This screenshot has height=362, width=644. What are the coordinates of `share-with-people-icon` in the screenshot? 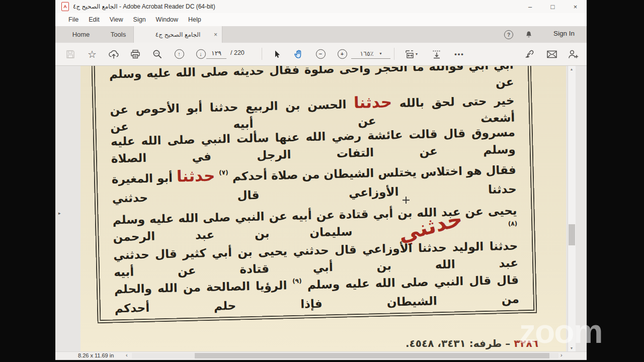 It's located at (573, 54).